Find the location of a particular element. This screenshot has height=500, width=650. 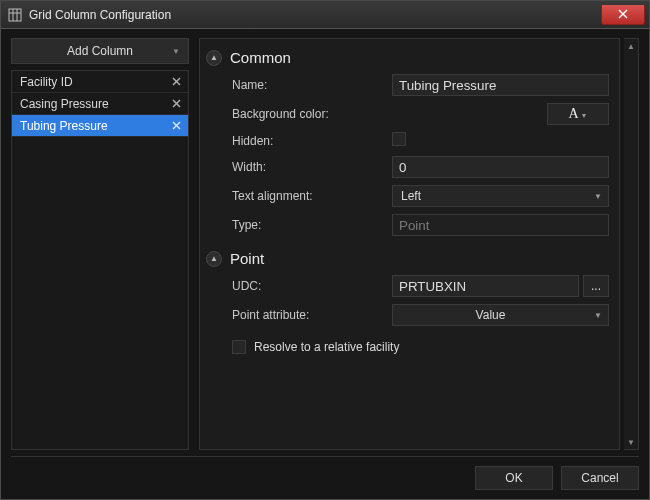

width-label: Width: is located at coordinates (312, 167).